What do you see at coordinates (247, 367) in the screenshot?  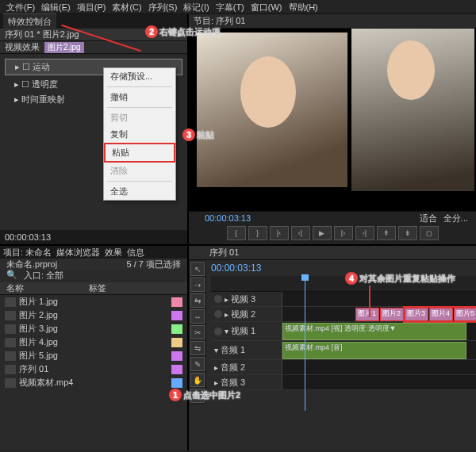 I see `track-header-a2: ▸ 音频 2` at bounding box center [247, 367].